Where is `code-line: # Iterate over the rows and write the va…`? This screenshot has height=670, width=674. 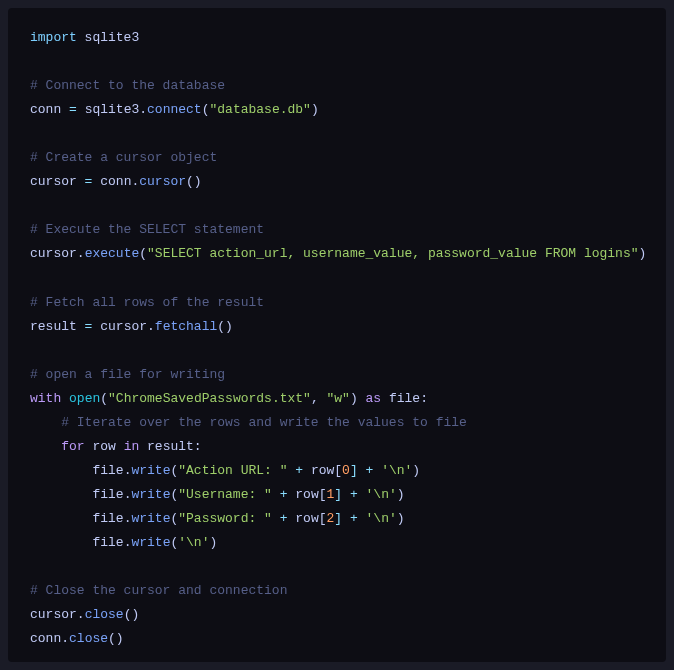 code-line: # Iterate over the rows and write the va… is located at coordinates (337, 423).